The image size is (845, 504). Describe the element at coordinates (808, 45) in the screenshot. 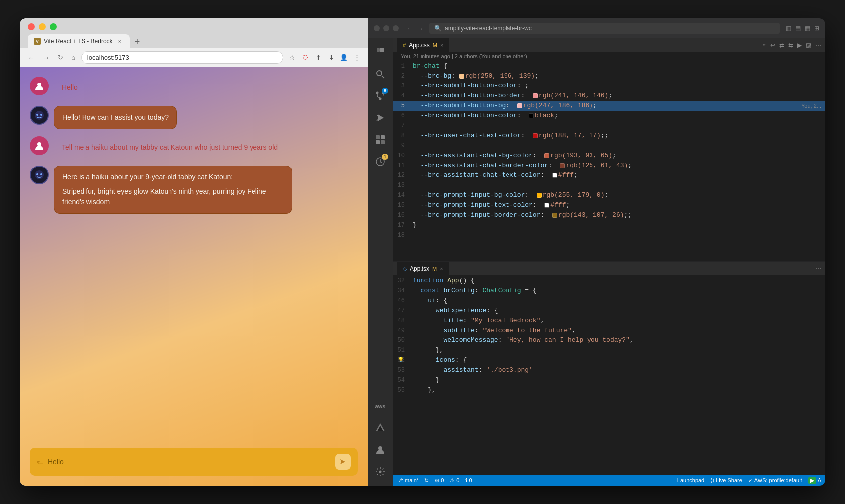

I see `split-editor-right-icon: ▨` at that location.